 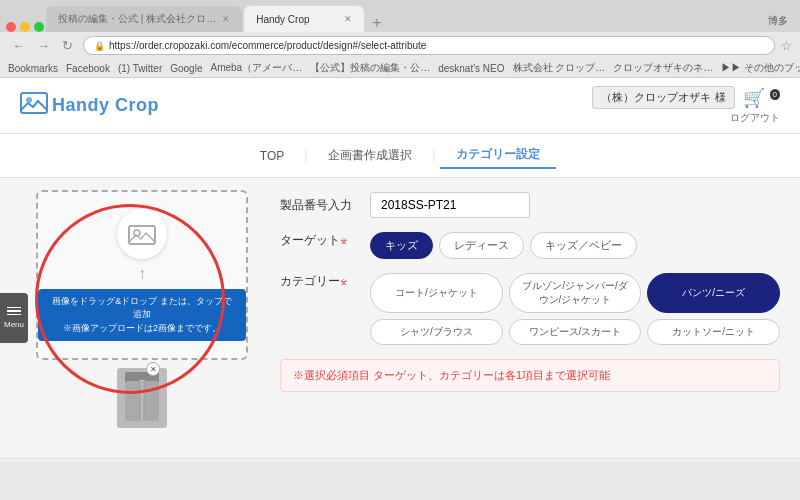 What do you see at coordinates (142, 398) in the screenshot?
I see `thumbnail-area: ✕` at bounding box center [142, 398].